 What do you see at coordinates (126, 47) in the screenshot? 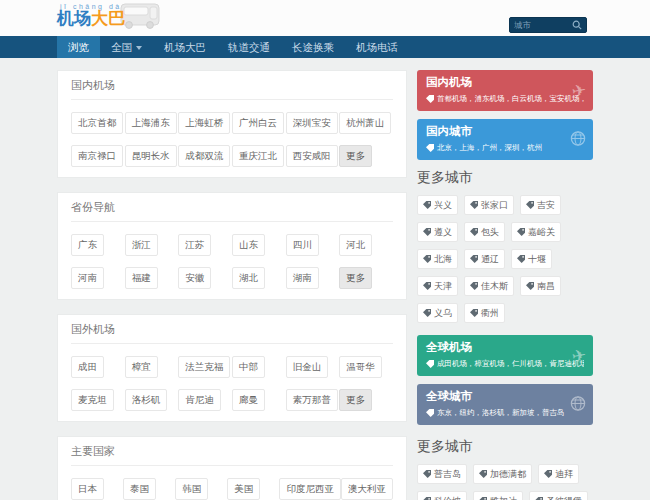
I see `nav-item-1: 全国` at bounding box center [126, 47].